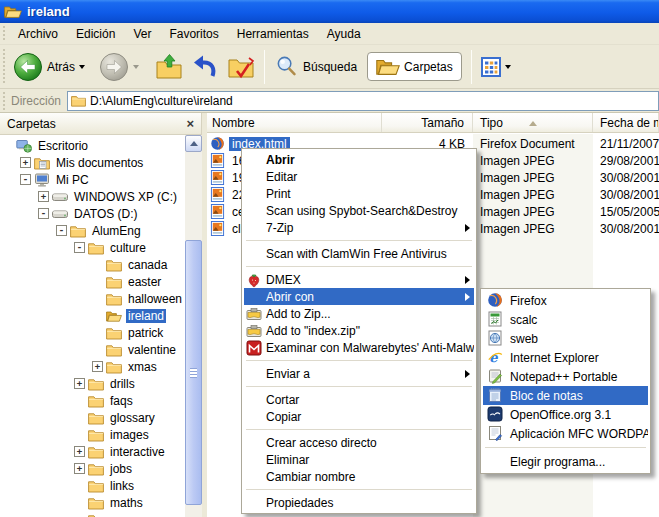  What do you see at coordinates (218, 194) in the screenshot?
I see `jpeg-file-icon` at bounding box center [218, 194].